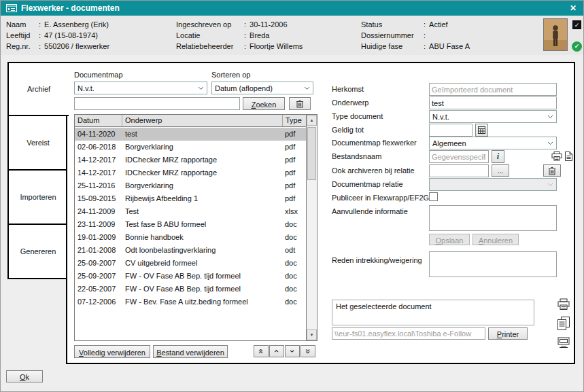 The height and width of the screenshot is (392, 584). Describe the element at coordinates (564, 304) in the screenshot. I see `print-preview-button` at that location.